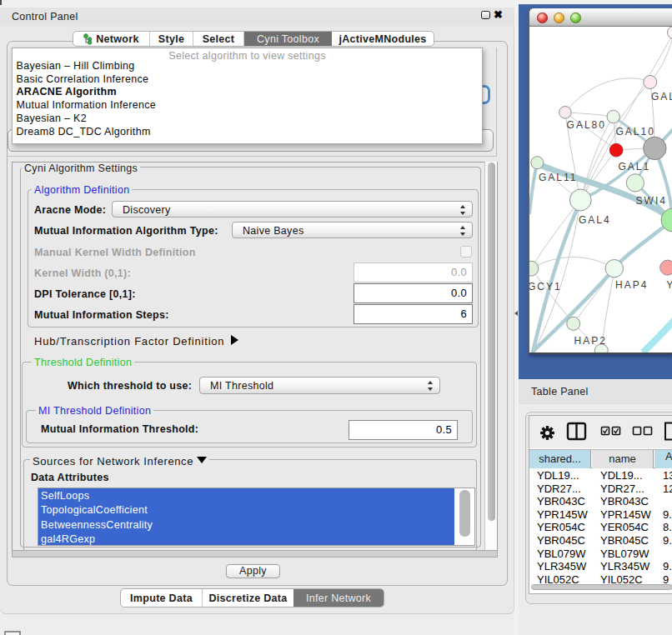  I want to click on svg-text: GCY1, so click(545, 287).